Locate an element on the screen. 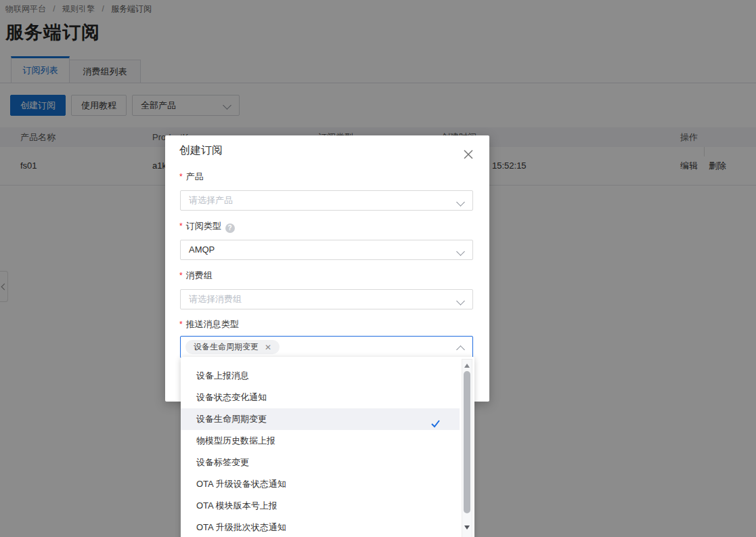  selected-tag: 设备生命周期变更 ✕ is located at coordinates (233, 347).